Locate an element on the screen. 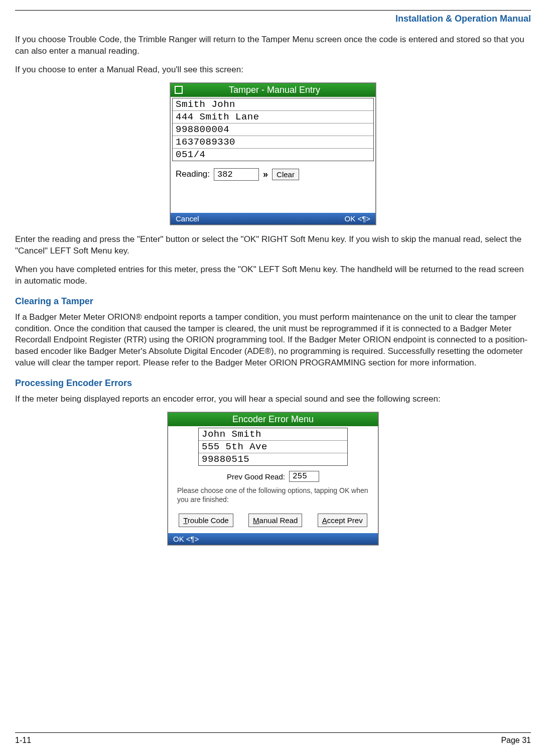 The height and width of the screenshot is (756, 546). window-title: Tamper - Manual Entry is located at coordinates (275, 90).